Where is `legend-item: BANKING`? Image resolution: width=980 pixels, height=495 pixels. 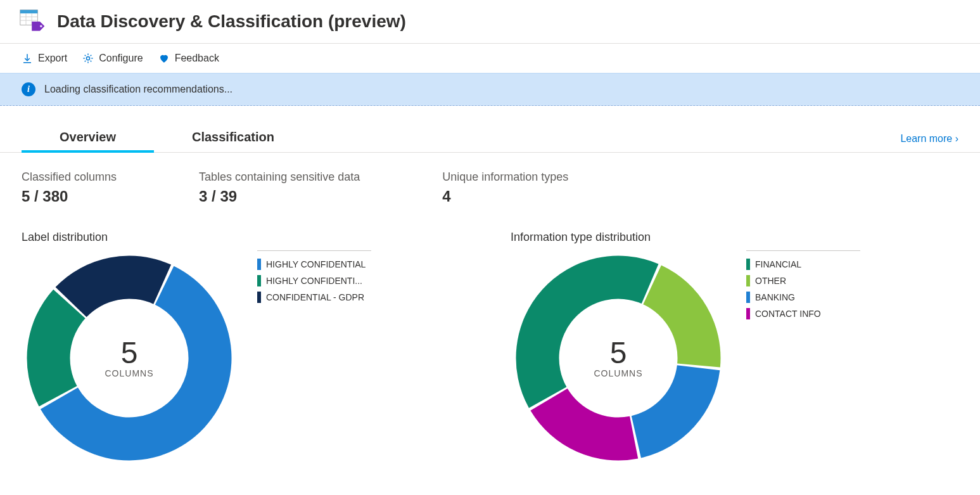 legend-item: BANKING is located at coordinates (803, 297).